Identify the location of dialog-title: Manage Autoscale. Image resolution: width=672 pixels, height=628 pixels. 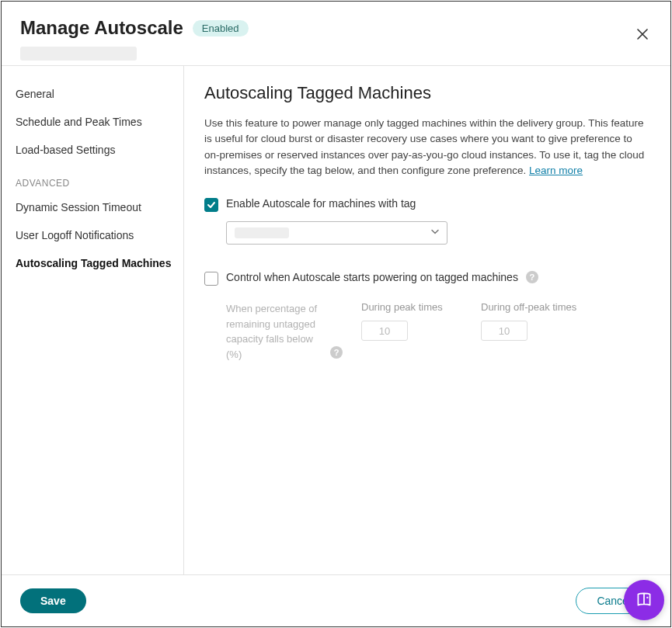
(102, 28).